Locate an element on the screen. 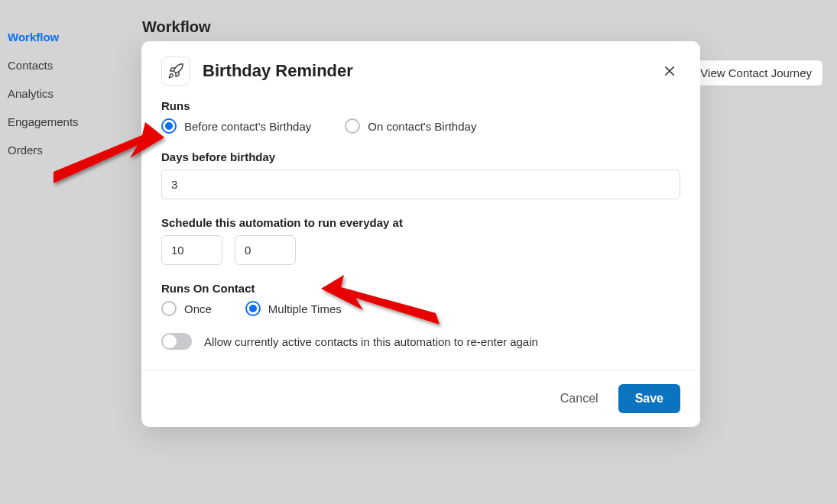 This screenshot has width=837, height=504. radio-label: Once is located at coordinates (198, 309).